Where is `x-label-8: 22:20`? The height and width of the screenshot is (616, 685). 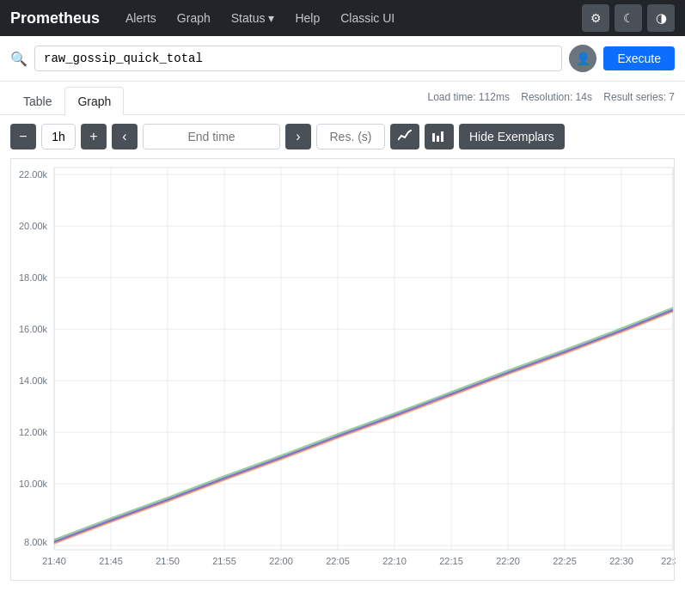
x-label-8: 22:20 is located at coordinates (508, 561).